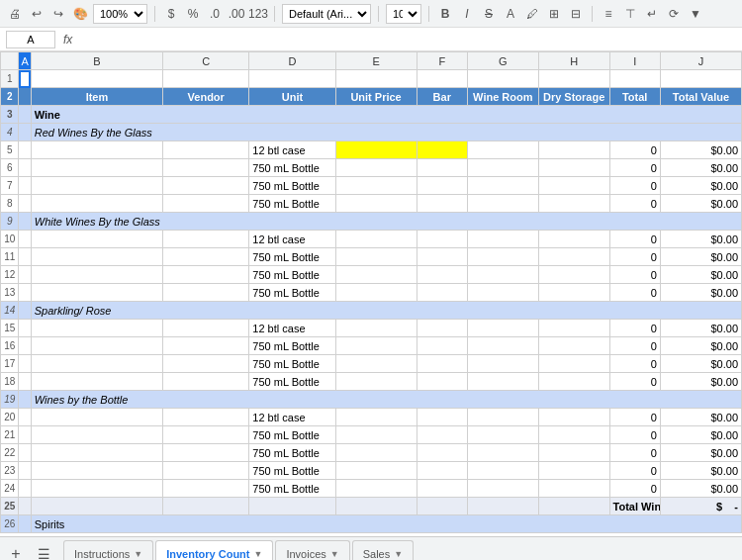  Describe the element at coordinates (97, 97) in the screenshot. I see `cell-item-header: Item` at that location.